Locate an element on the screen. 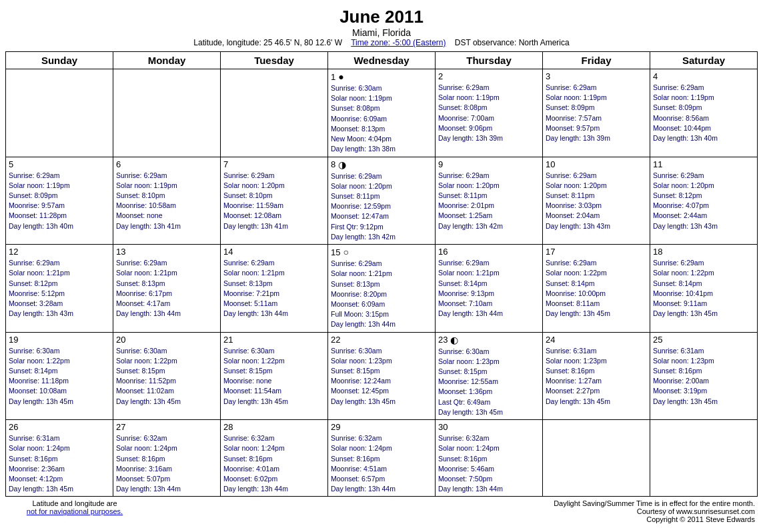 Image resolution: width=763 pixels, height=532 pixels. day-cell: 13Sunrise: 6:29amSolar noon: 1:21pmSunse… is located at coordinates (167, 289).